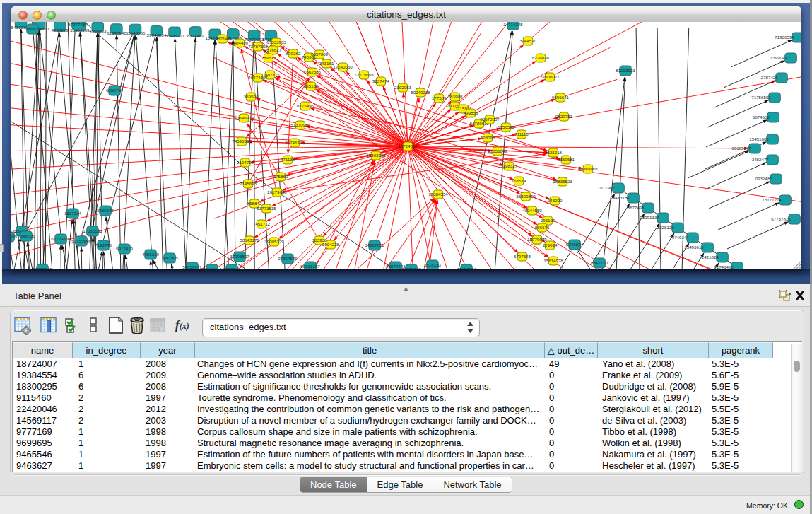 The width and height of the screenshot is (812, 514). Describe the element at coordinates (599, 263) in the screenshot. I see `svg-text: 0842710` at that location.